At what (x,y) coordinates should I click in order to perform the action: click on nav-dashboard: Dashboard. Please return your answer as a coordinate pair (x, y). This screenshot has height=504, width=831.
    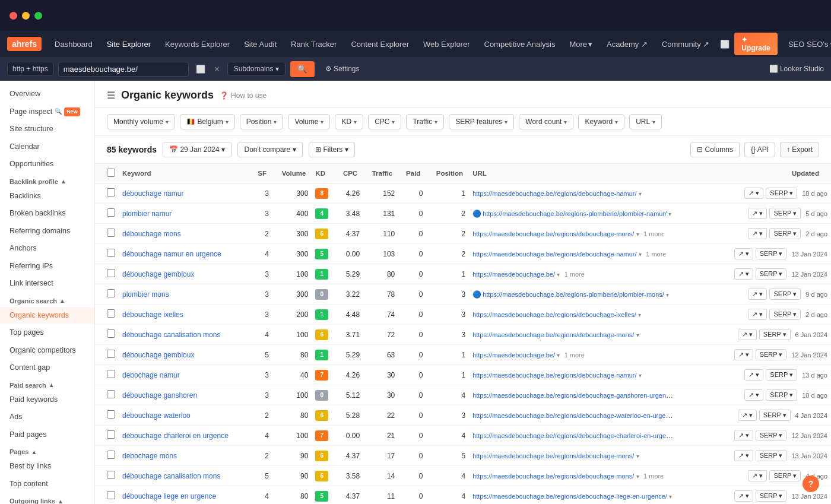
    Looking at the image, I should click on (74, 44).